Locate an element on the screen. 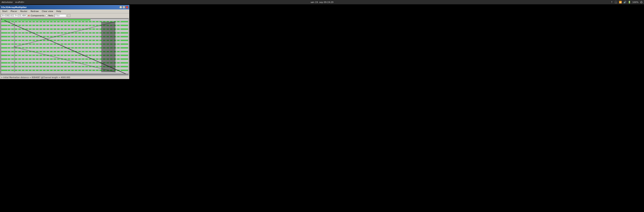  nets-radio is located at coordinates (46, 16).